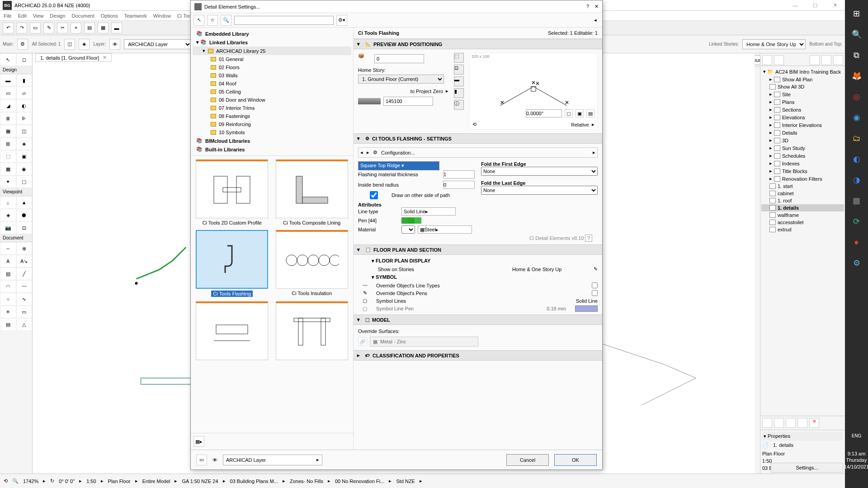 The image size is (868, 488). I want to click on arrow-tool: ↖, so click(8, 60).